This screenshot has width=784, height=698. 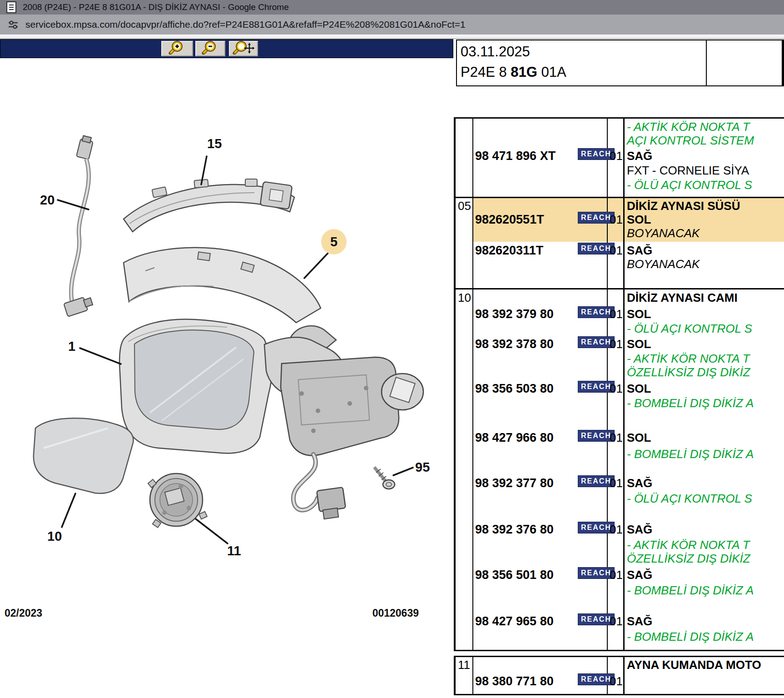 What do you see at coordinates (210, 49) in the screenshot?
I see `magnifier-minus-icon` at bounding box center [210, 49].